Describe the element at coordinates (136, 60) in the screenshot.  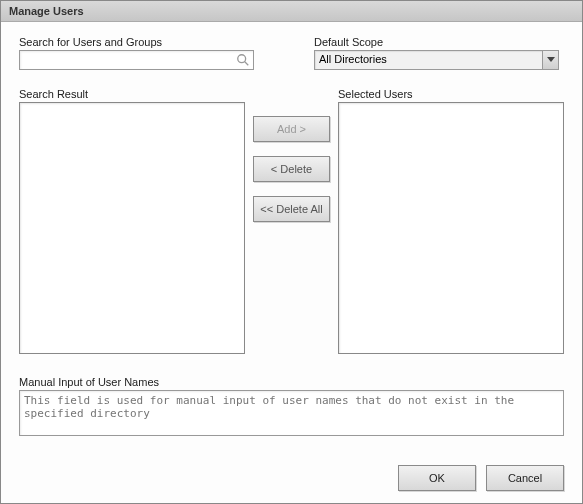
I see `search-wrap` at that location.